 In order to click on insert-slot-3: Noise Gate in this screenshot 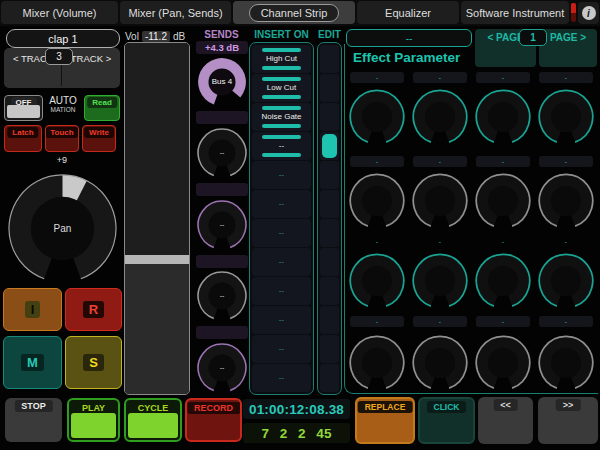, I will do `click(282, 117)`.